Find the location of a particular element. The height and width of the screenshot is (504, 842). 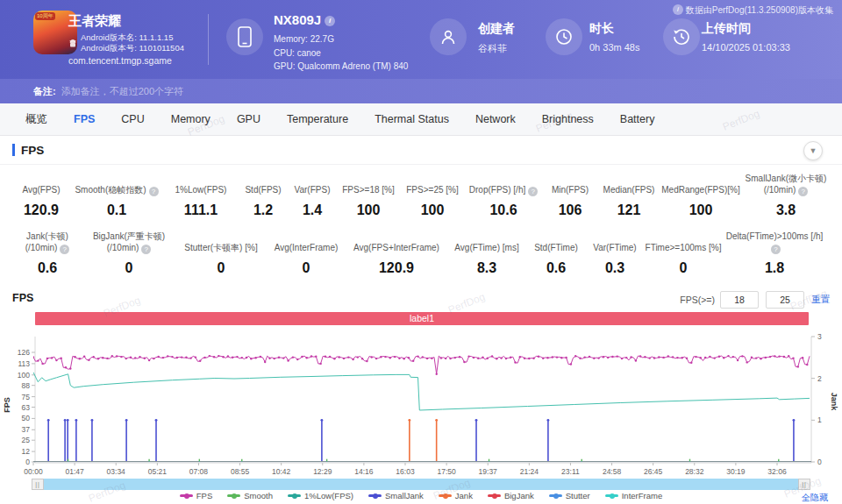

metric-label: Var(FTime) is located at coordinates (614, 249).